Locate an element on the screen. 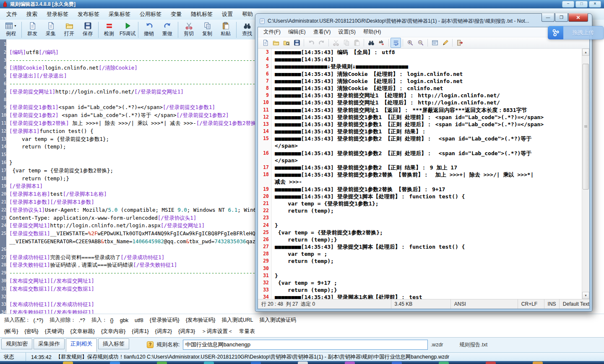 The image size is (604, 364). notepad-open-button is located at coordinates (276, 43).